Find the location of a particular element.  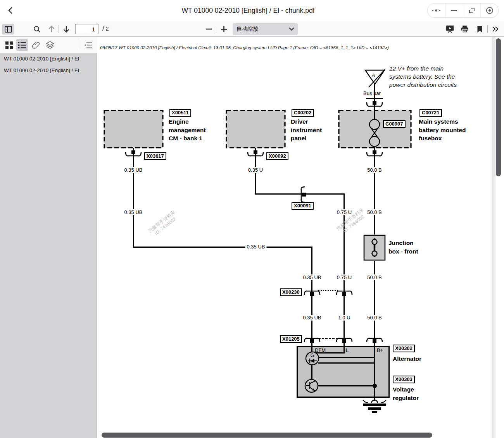

outline-view-button is located at coordinates (22, 45).